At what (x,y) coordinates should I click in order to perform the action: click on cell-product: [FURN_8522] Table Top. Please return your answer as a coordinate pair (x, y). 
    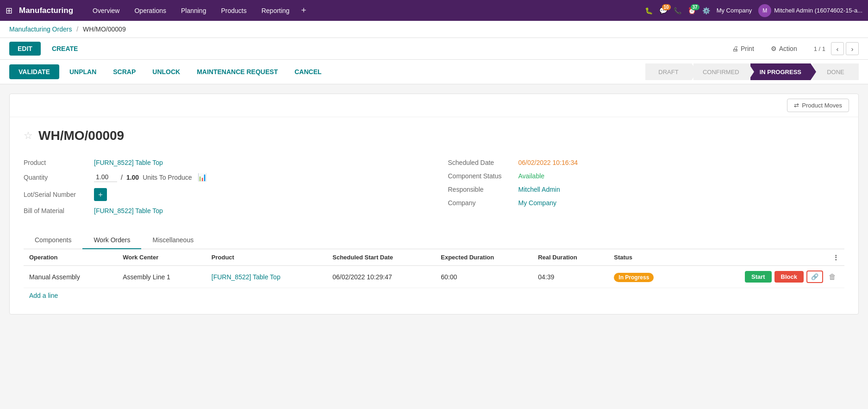
    Looking at the image, I should click on (267, 277).